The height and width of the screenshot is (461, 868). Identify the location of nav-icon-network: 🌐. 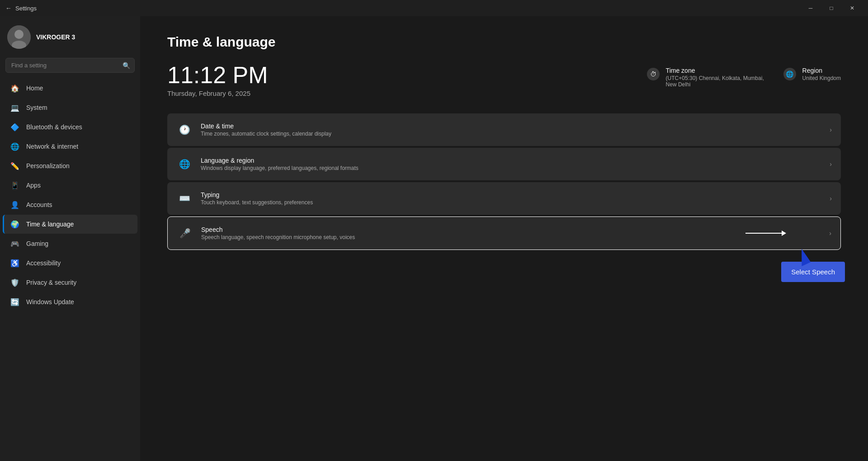
(15, 146).